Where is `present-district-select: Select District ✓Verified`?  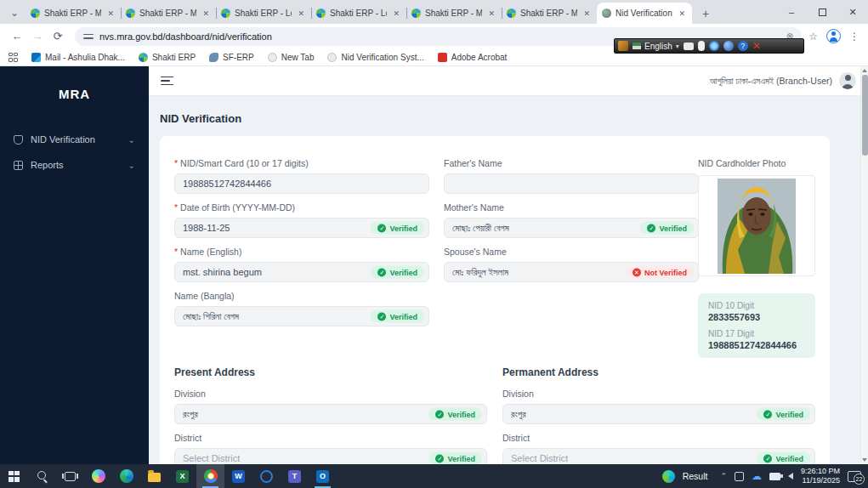 present-district-select: Select District ✓Verified is located at coordinates (331, 456).